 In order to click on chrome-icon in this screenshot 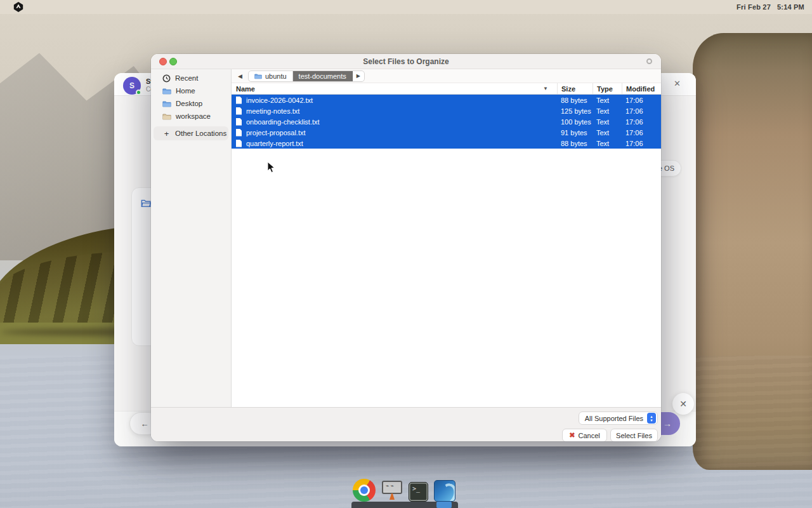, I will do `click(364, 490)`.